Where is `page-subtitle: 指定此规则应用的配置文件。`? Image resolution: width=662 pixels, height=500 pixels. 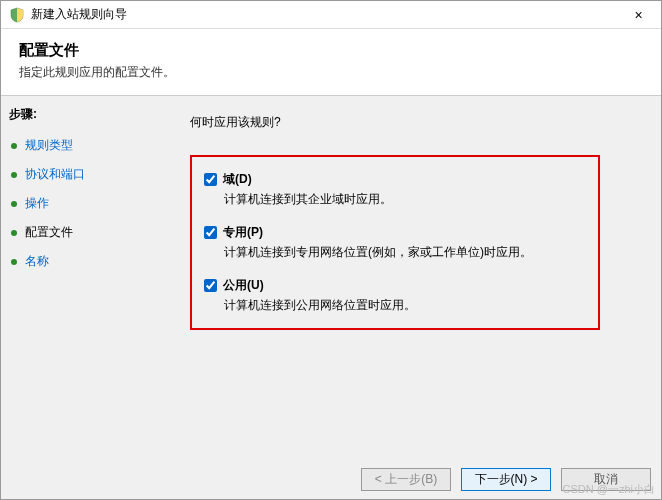
page-subtitle: 指定此规则应用的配置文件。 is located at coordinates (331, 72).